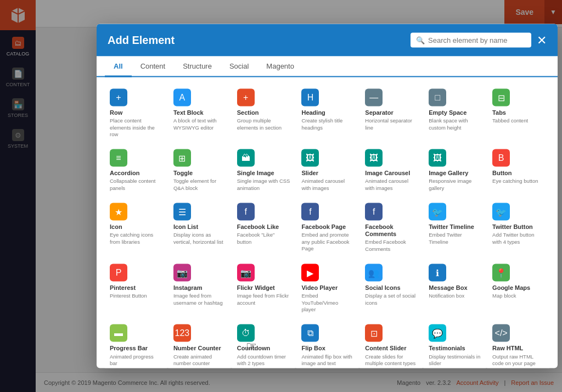 The image size is (562, 392). What do you see at coordinates (263, 113) in the screenshot?
I see `element-item-section: +SectionGroup multiple elements in secti…` at bounding box center [263, 113].